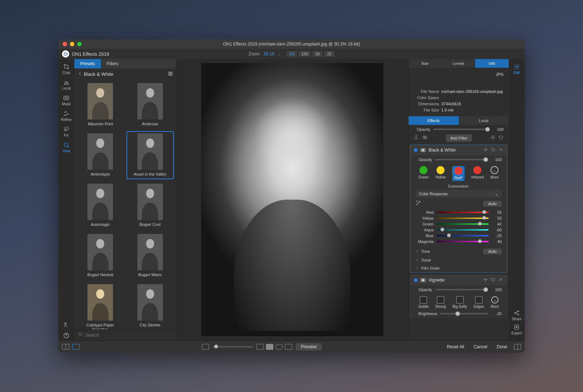  Describe the element at coordinates (459, 63) in the screenshot. I see `tab-levels: Levels` at that location.